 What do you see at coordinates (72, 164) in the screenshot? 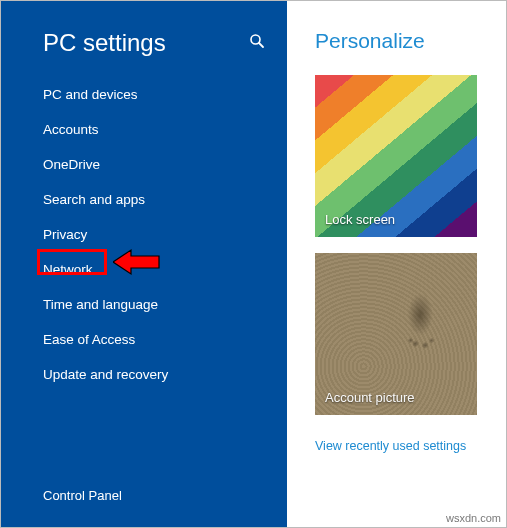
I see `sidebar-item-label: OneDrive` at bounding box center [72, 164].